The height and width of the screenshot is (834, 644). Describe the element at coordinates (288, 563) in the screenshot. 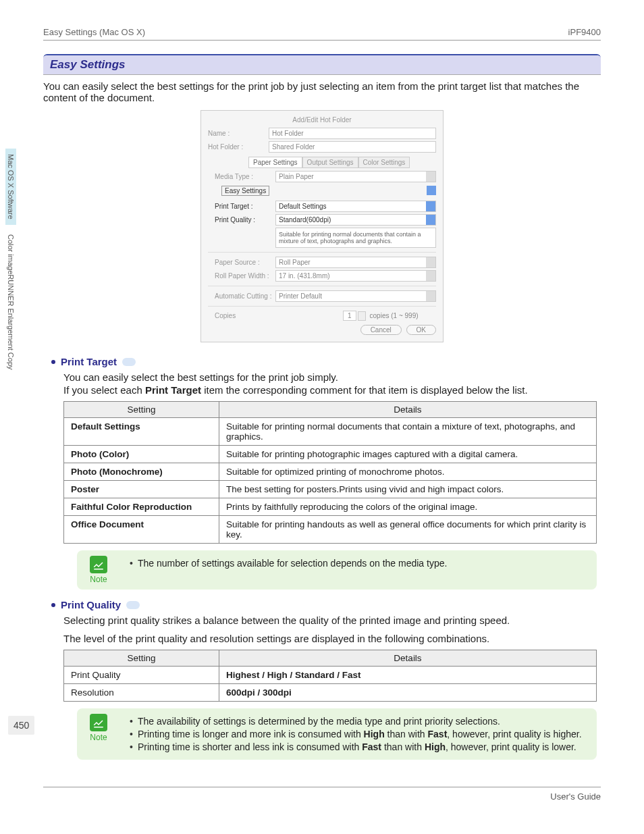

I see `note-text: The number of settings available for sel…` at that location.